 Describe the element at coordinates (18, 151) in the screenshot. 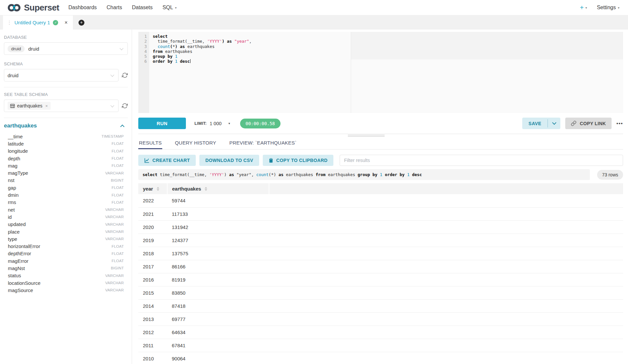

I see `column-name: longitude` at that location.